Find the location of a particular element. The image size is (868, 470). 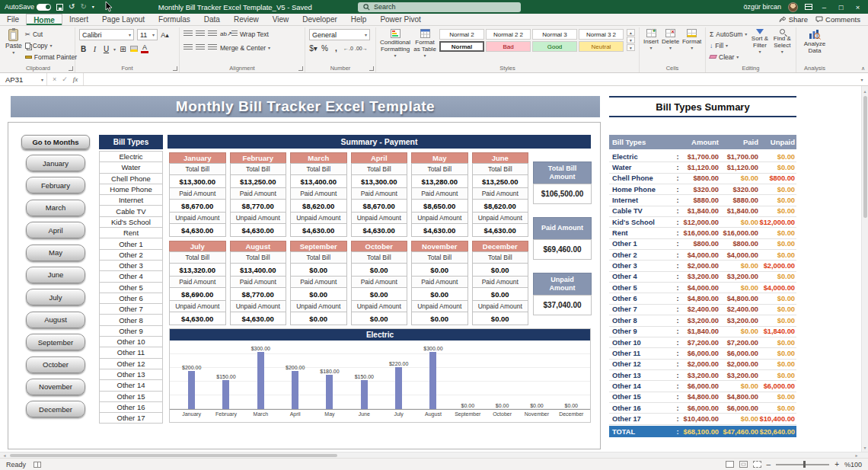

goto-october-button: October is located at coordinates (56, 365).